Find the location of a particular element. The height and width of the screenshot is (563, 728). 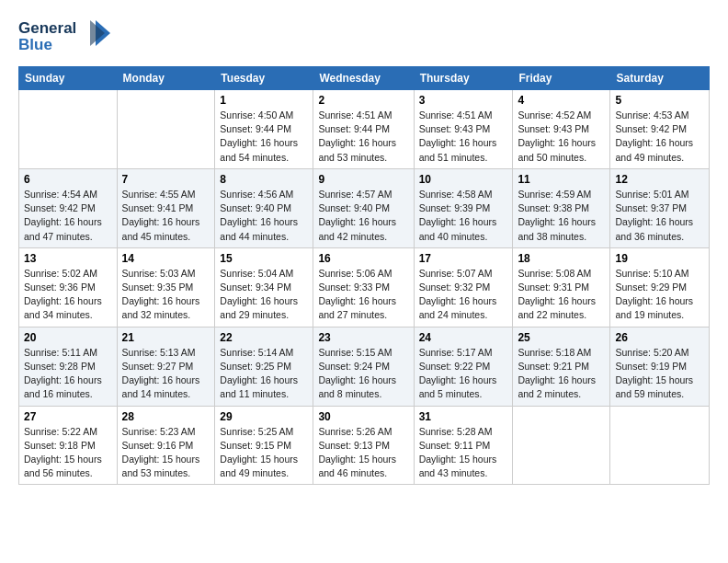

day-number: 22 is located at coordinates (264, 338).